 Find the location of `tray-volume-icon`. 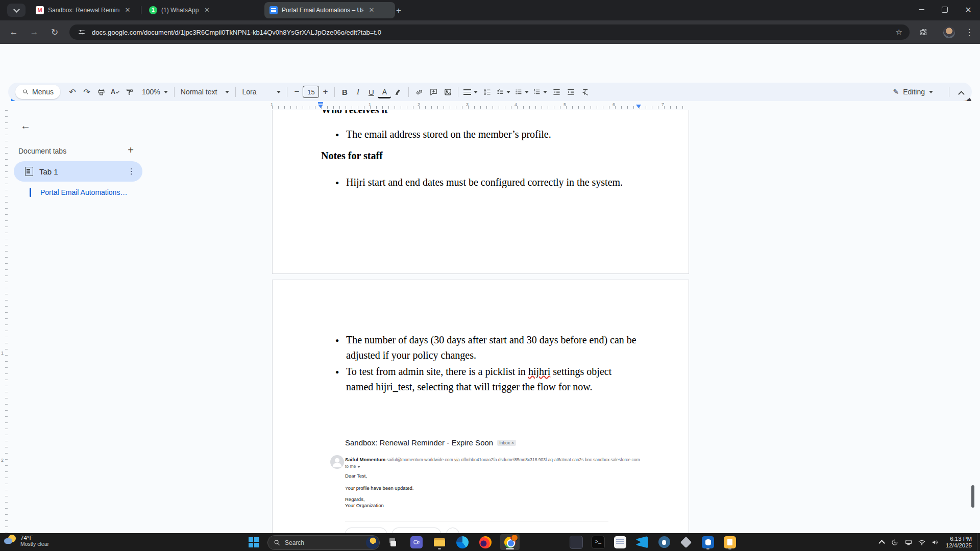

tray-volume-icon is located at coordinates (935, 542).